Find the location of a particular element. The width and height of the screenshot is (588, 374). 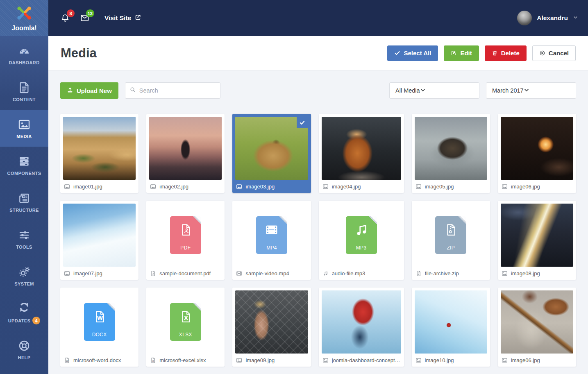

user-menu: Alexandru is located at coordinates (547, 18).